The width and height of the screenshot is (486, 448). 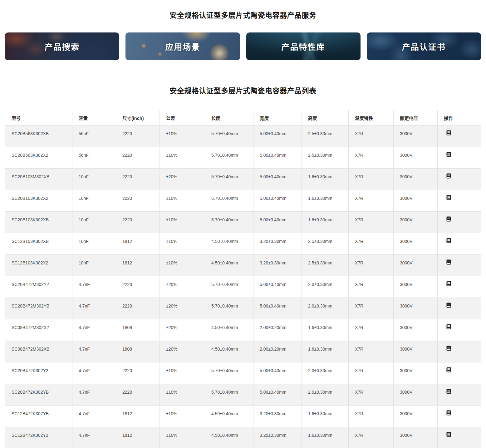 I want to click on table-row: SC20B563K302X2 56nF 2220 ±10% 5.70±0.40m…, so click(x=243, y=158).